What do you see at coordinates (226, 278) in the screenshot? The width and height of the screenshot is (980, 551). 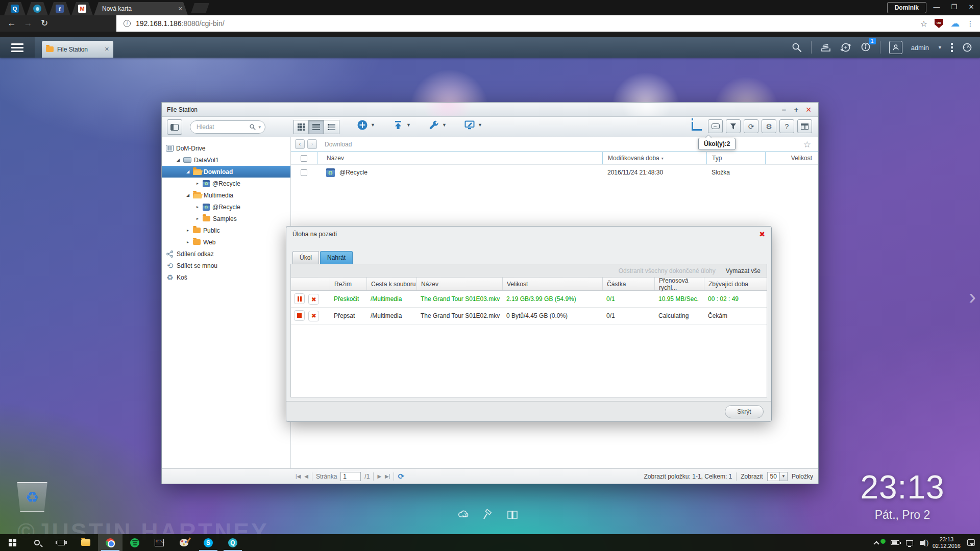 I see `sidebar-item-trash: ♻Koš` at bounding box center [226, 278].